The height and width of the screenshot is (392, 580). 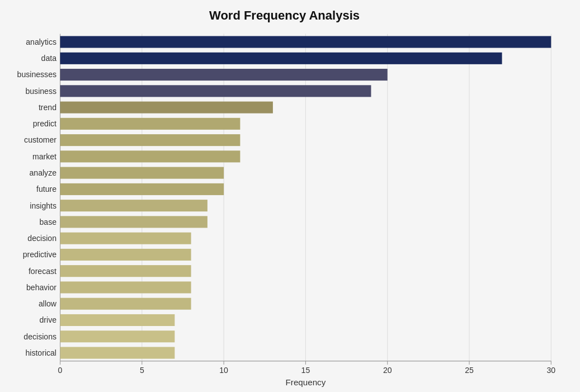 What do you see at coordinates (48, 107) in the screenshot?
I see `svg-text: trend` at bounding box center [48, 107].